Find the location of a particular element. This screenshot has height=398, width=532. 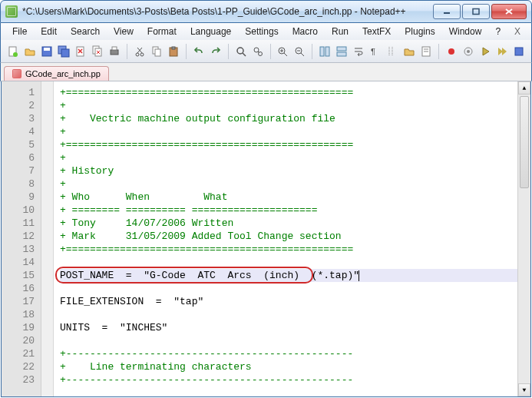

scroll-thumb is located at coordinates (524, 142).